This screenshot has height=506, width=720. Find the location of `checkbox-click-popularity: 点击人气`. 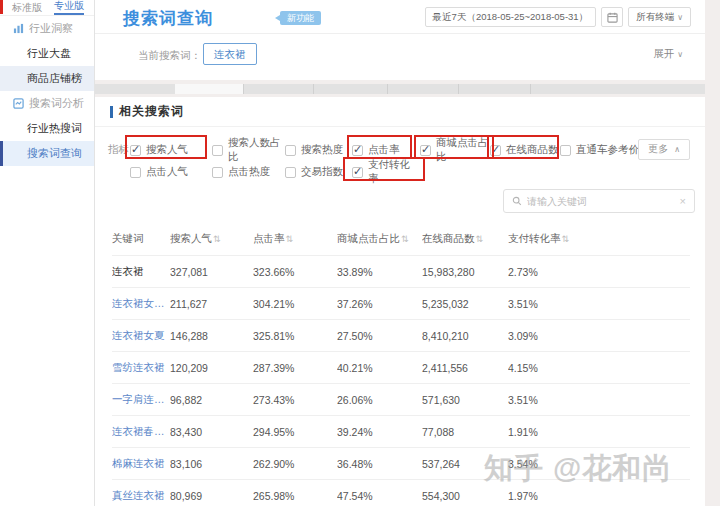

checkbox-click-popularity: 点击人气 is located at coordinates (171, 172).